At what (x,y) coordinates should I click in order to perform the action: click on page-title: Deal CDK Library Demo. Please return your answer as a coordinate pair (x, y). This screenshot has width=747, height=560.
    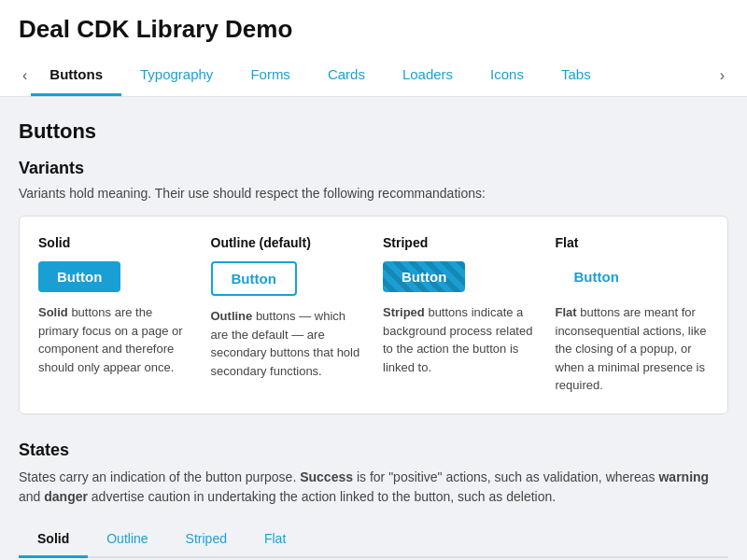
    Looking at the image, I should click on (374, 30).